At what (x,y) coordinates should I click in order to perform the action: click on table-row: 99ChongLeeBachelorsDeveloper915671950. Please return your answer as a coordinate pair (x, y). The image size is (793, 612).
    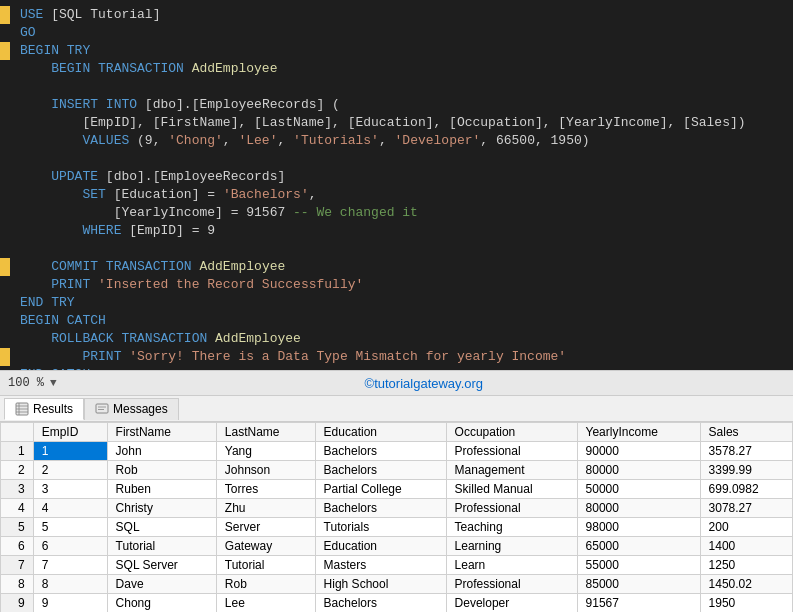
    Looking at the image, I should click on (397, 604).